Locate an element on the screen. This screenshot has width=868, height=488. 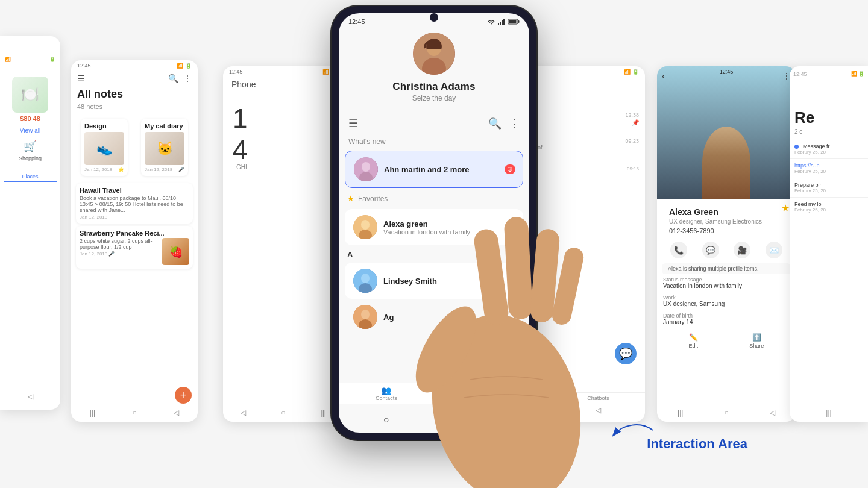
partial-msg-link: https://sup Februry 25, 20 is located at coordinates (829, 169).